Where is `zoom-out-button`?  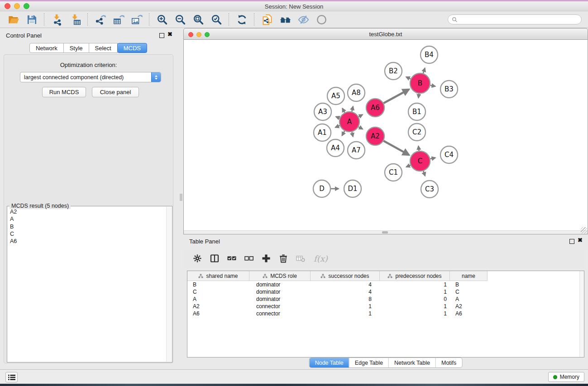
zoom-out-button is located at coordinates (180, 19).